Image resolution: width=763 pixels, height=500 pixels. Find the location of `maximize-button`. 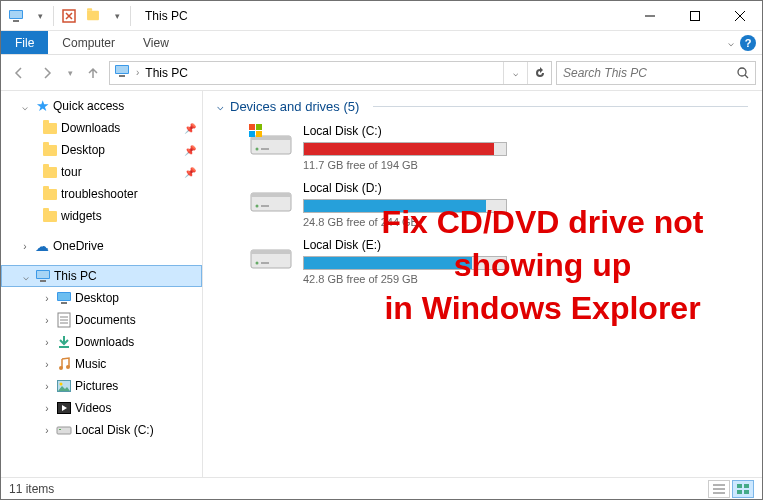

maximize-button is located at coordinates (694, 16).